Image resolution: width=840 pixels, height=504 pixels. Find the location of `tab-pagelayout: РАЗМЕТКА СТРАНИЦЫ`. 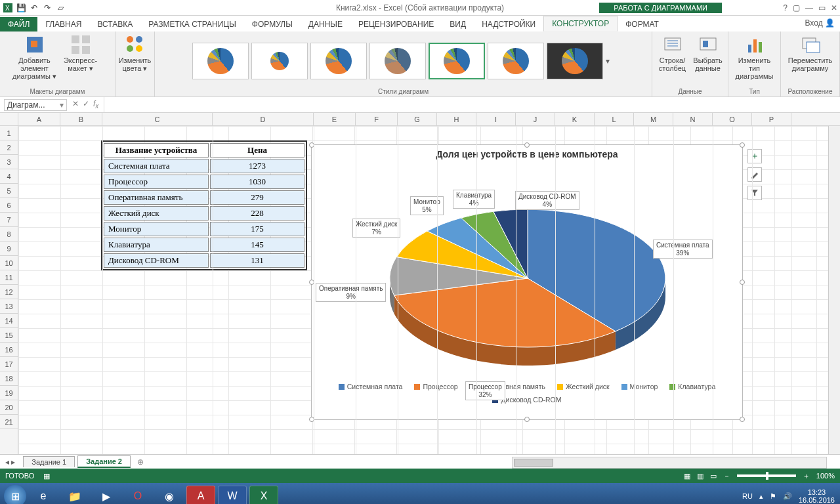

tab-pagelayout: РАЗМЕТКА СТРАНИЦЫ is located at coordinates (192, 24).